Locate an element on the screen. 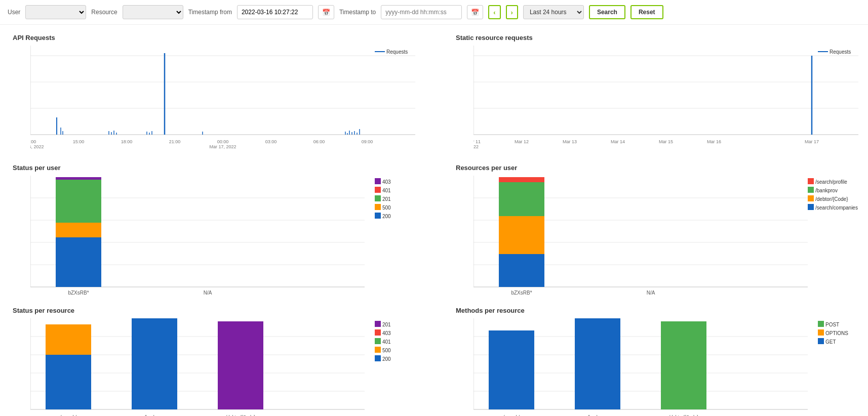 The height and width of the screenshot is (416, 868). timestamp-to-calendar-icon: 📅 is located at coordinates (475, 12).